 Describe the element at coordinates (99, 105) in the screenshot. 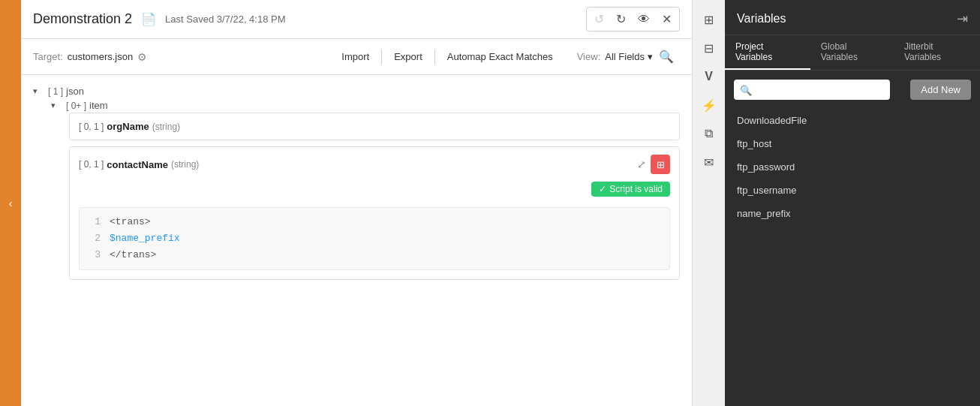

I see `child-key: item` at that location.